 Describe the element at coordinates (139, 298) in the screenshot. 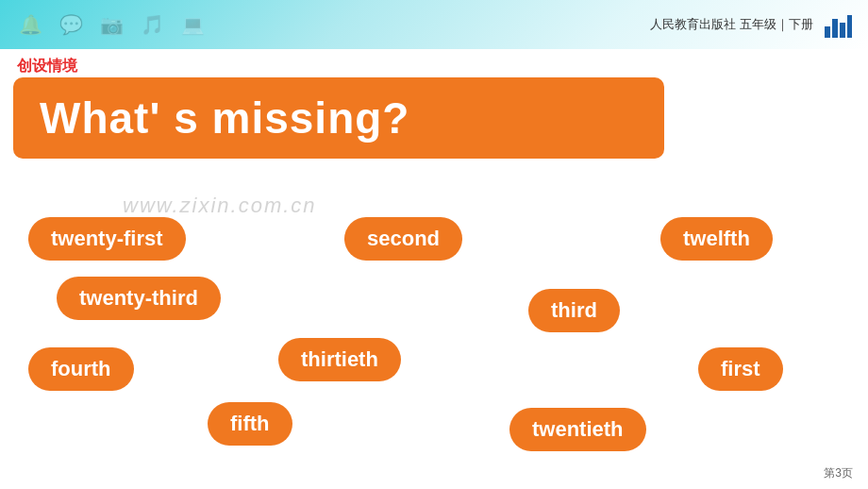

I see `word-pill-twenty-third: twenty-third` at that location.